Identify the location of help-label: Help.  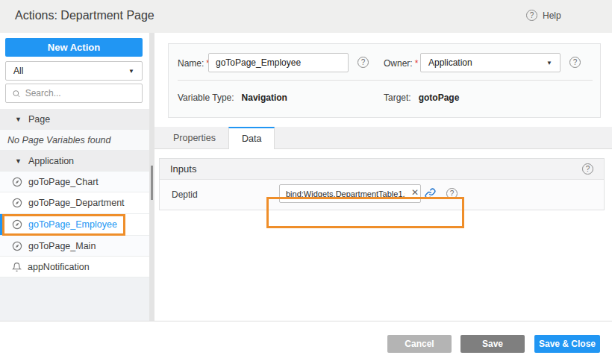
(552, 16).